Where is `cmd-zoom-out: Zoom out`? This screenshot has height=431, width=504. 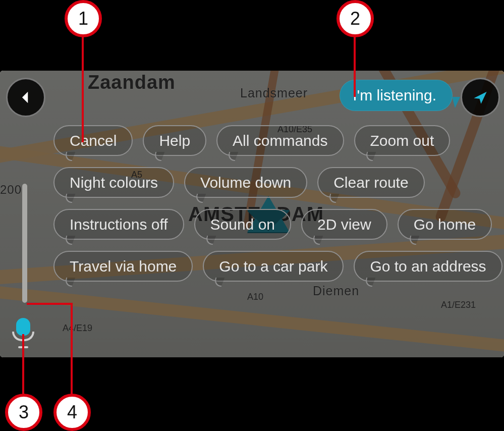 cmd-zoom-out: Zoom out is located at coordinates (403, 140).